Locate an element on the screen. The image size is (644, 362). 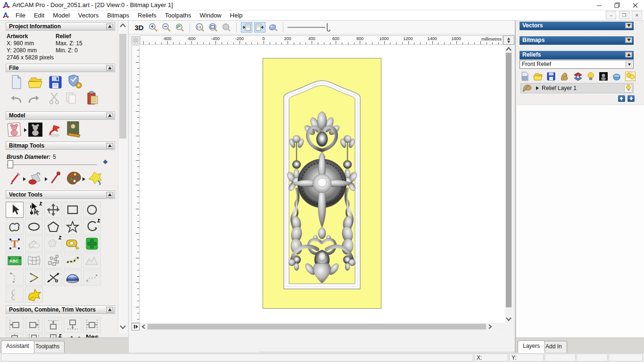
move-layer-down-button is located at coordinates (631, 99).